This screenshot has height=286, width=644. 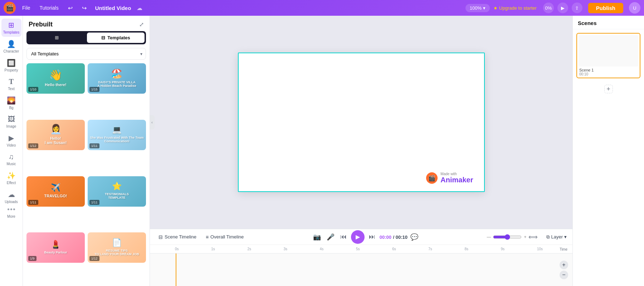 I want to click on sidebar-item-effect: ✨ Effect, so click(x=11, y=178).